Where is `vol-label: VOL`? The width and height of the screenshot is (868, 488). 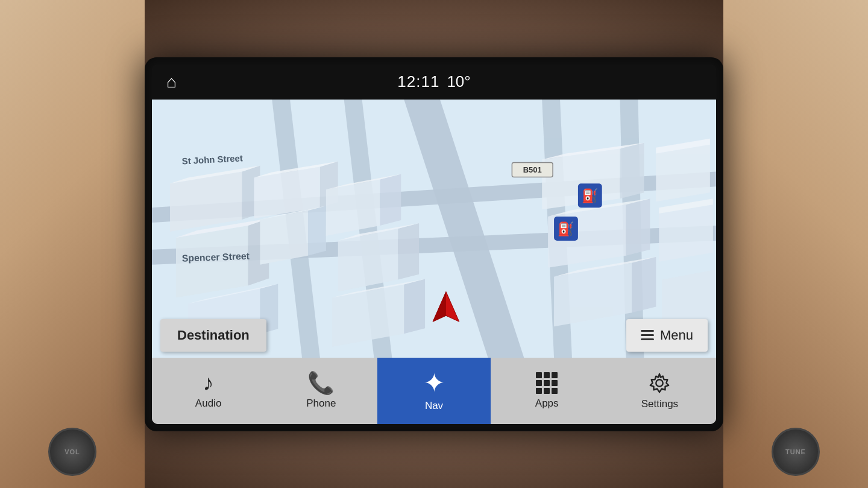
vol-label: VOL is located at coordinates (72, 452).